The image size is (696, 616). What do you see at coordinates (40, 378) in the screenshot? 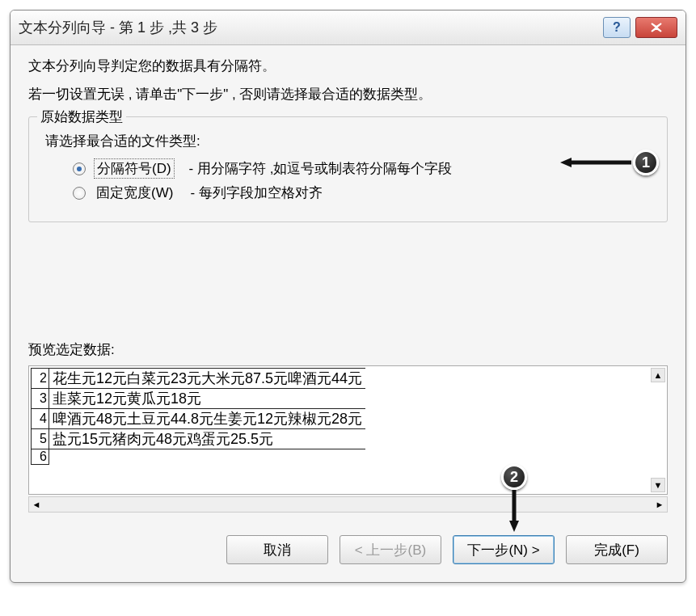
I see `row-num: 2` at bounding box center [40, 378].